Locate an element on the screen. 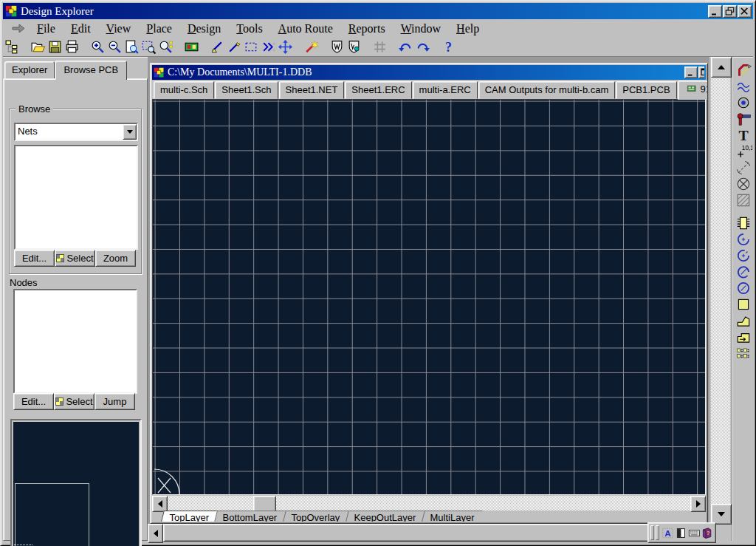  open-document-icon is located at coordinates (38, 47).